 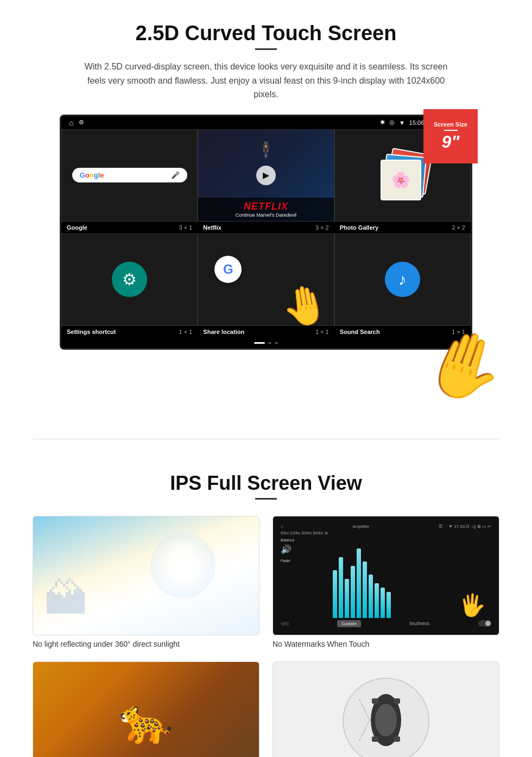 I want to click on amp-body: 60hz 100hz 200hz 500hz 1k Balance 🔊 Fade…, so click(x=386, y=575).